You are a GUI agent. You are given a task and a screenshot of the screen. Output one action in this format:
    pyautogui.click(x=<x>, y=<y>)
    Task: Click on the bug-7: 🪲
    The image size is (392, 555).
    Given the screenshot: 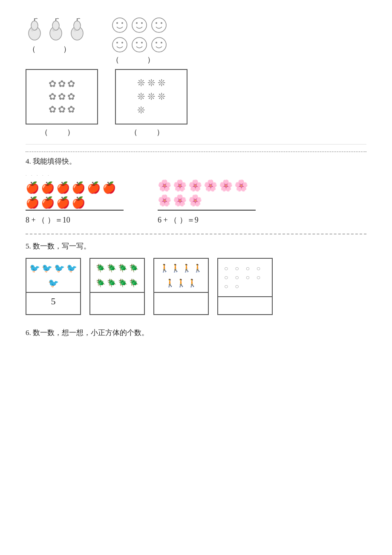 What is the action you would take?
    pyautogui.click(x=123, y=283)
    